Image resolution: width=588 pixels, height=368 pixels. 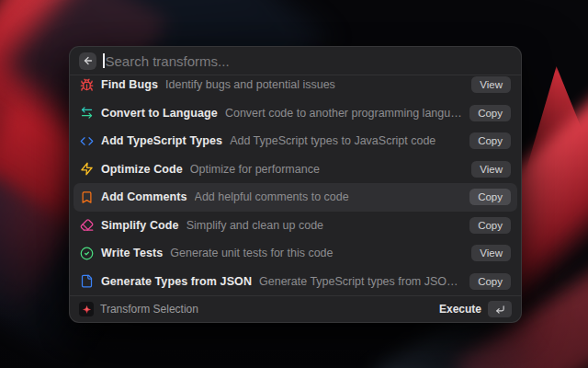 I want to click on transform-subtitle: Identify bugs and potential issues, so click(x=250, y=85).